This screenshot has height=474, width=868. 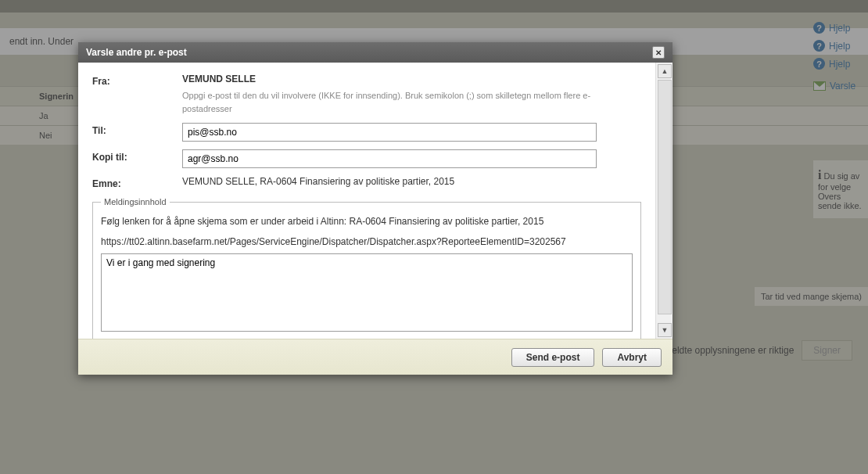 I want to click on copy-label: Kopi til:, so click(x=138, y=156).